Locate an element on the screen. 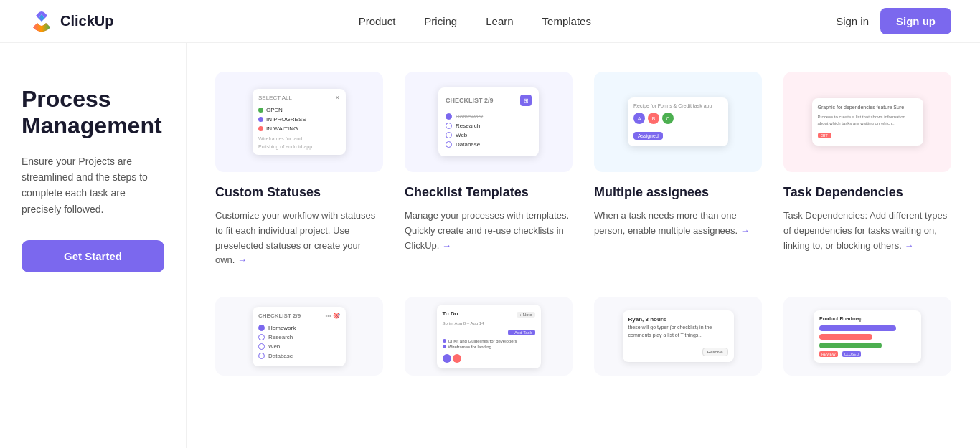 The height and width of the screenshot is (448, 980). custom-statuses-desc: Customize your workflow with statuses to… is located at coordinates (299, 238).